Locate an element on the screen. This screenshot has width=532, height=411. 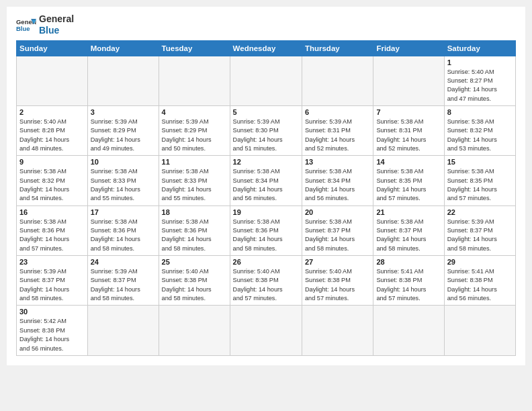
calendar-day-cell: 12Sunrise: 5:38 AM Sunset: 8:34 PM Dayli… is located at coordinates (266, 181).